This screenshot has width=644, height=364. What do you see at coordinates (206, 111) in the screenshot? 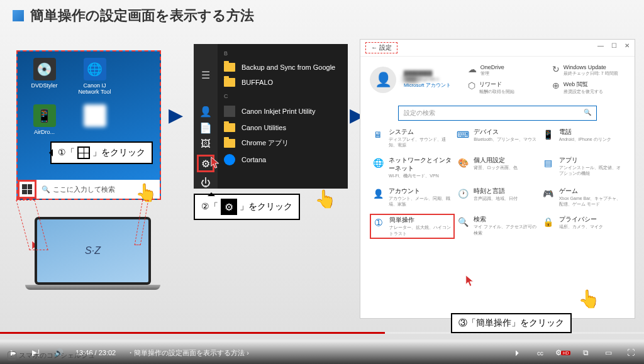
I see `user-icon: 👤` at bounding box center [206, 111].